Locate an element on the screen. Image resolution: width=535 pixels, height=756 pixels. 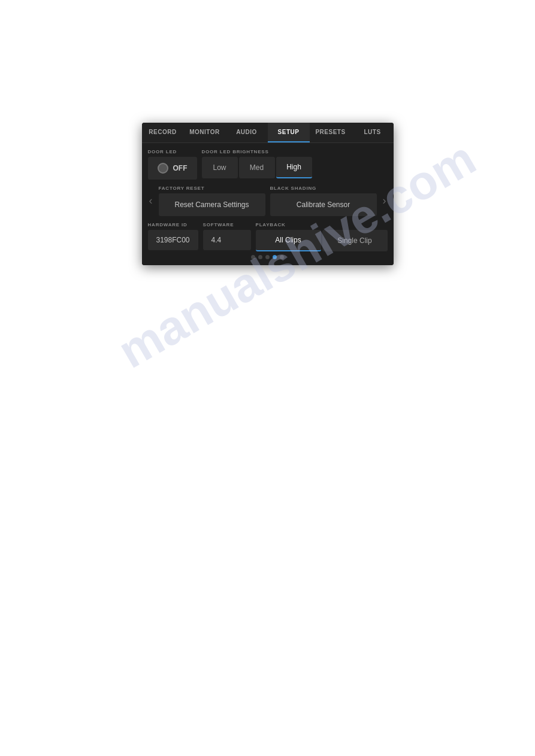
prev-arrow-btn: ‹ is located at coordinates (151, 201).